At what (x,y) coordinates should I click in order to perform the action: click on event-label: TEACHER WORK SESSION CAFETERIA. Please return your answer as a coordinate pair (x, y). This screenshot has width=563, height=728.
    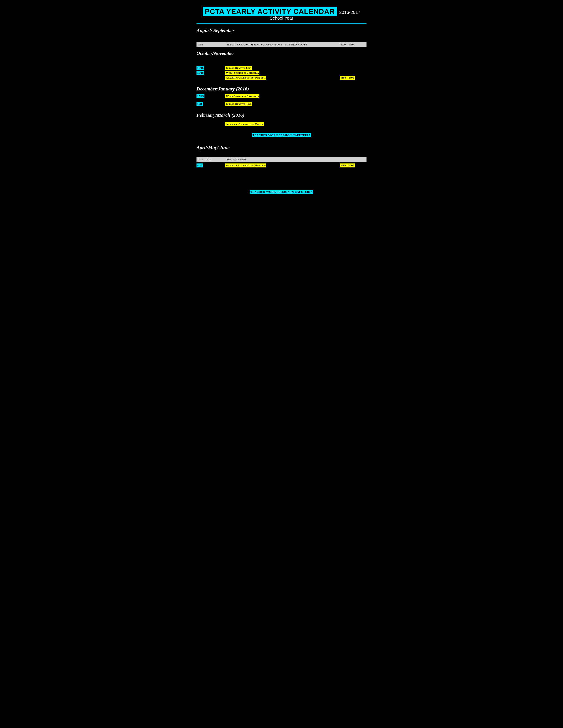
    Looking at the image, I should click on (282, 135).